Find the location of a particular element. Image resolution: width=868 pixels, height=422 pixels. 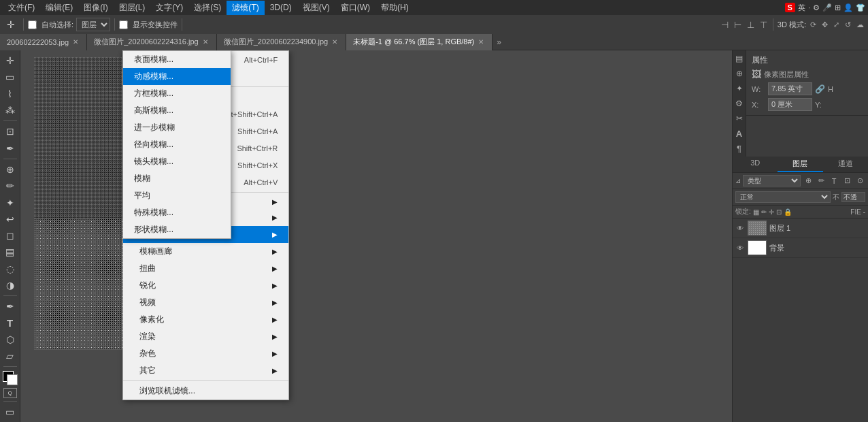

panel-icon-1: ▤ is located at coordinates (739, 59).